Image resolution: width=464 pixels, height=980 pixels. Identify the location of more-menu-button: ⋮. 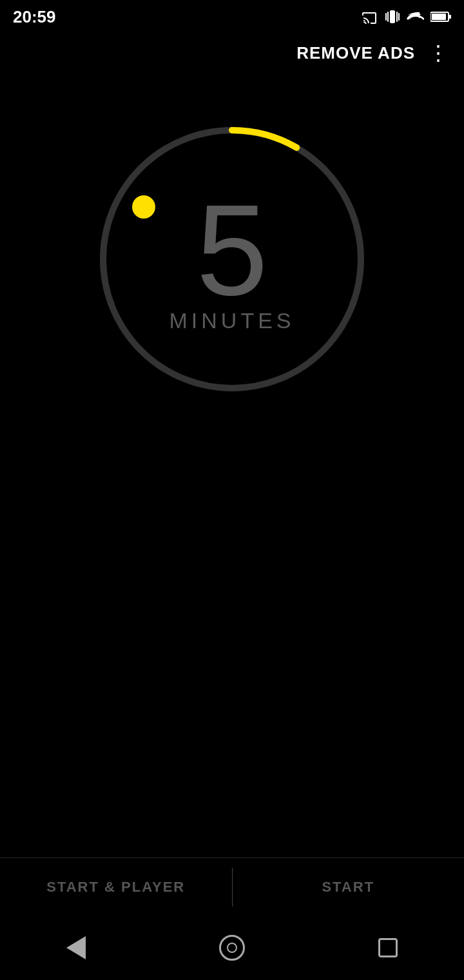
(438, 53).